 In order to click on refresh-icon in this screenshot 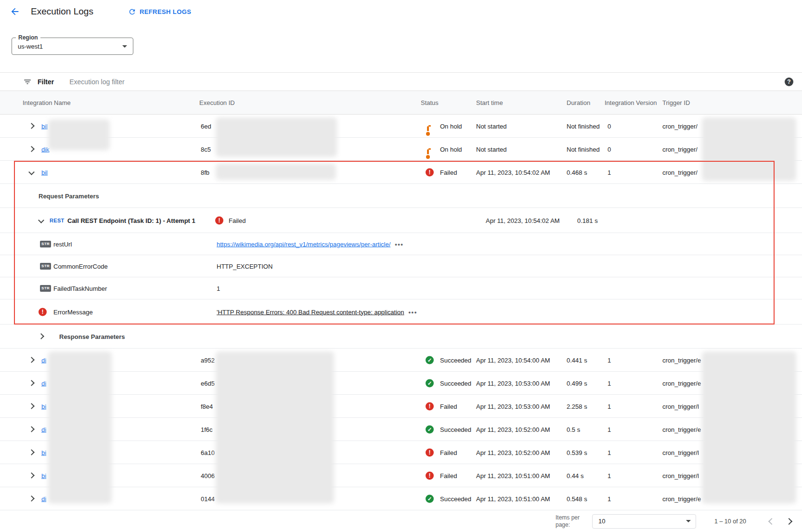, I will do `click(132, 12)`.